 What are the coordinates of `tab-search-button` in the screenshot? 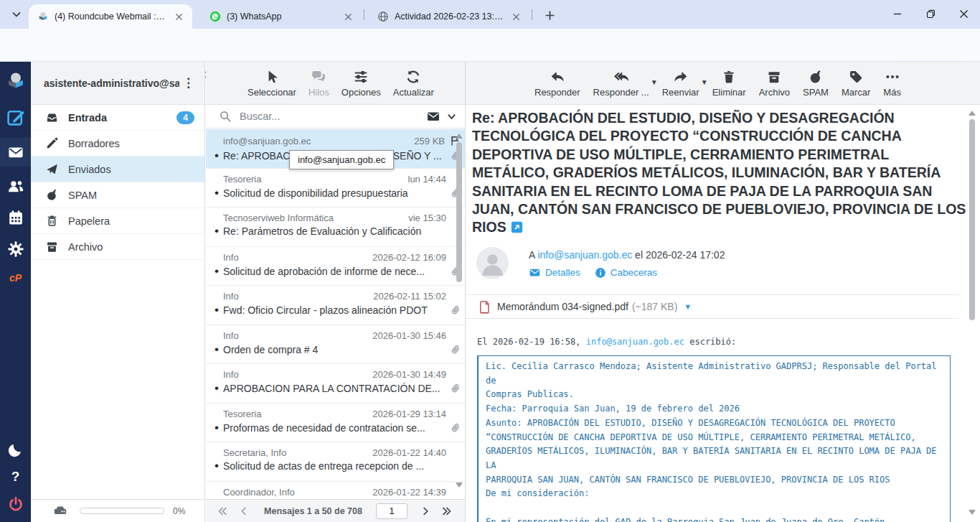 It's located at (17, 14).